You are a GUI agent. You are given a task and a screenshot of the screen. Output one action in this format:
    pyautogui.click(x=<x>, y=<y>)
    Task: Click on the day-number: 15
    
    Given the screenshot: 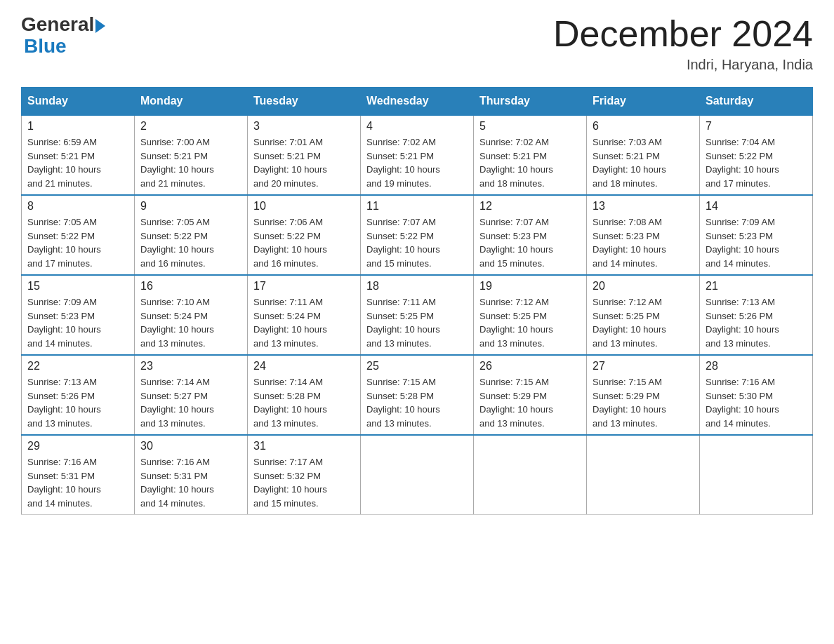 What is the action you would take?
    pyautogui.click(x=78, y=286)
    